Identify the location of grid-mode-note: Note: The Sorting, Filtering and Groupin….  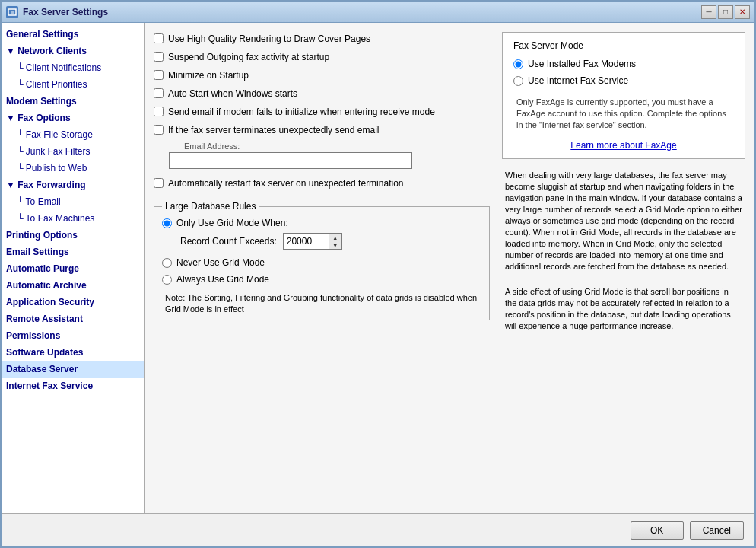
(322, 304).